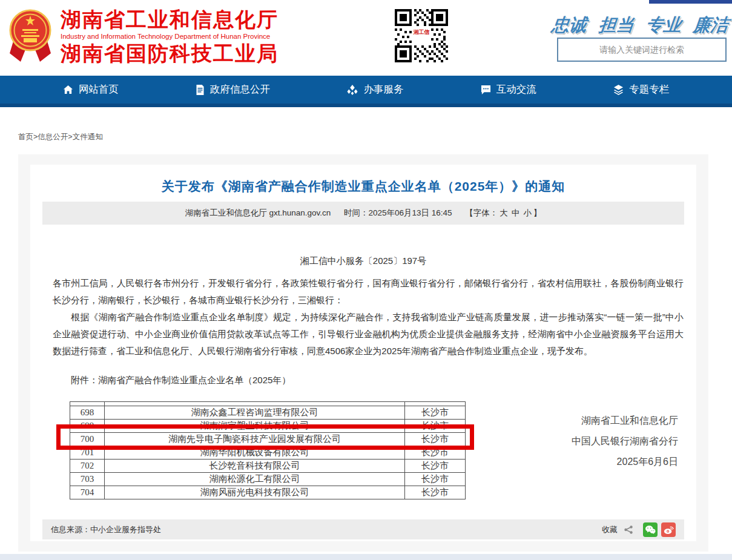 This screenshot has width=732, height=560. What do you see at coordinates (268, 453) in the screenshot?
I see `table-row: 701 湖南华阳机械设备有限公司 长沙市` at bounding box center [268, 453].